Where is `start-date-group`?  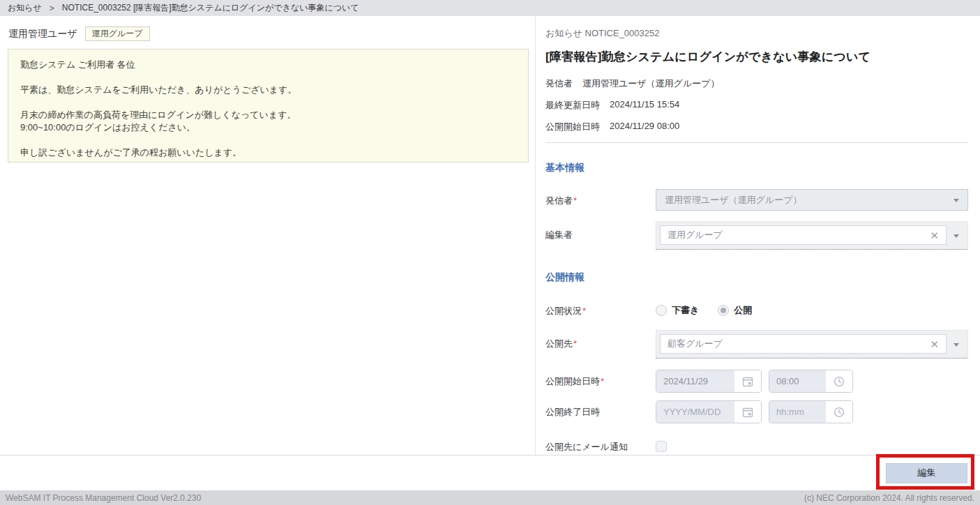 start-date-group is located at coordinates (709, 381).